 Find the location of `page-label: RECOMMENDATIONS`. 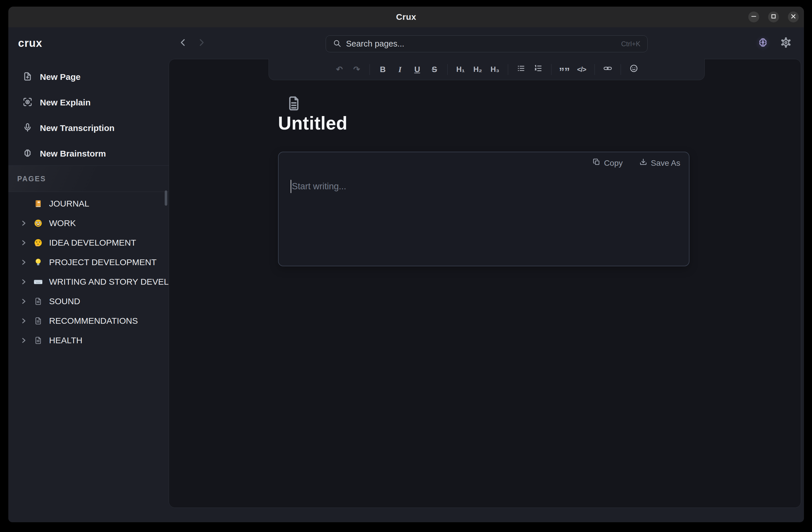

page-label: RECOMMENDATIONS is located at coordinates (93, 321).